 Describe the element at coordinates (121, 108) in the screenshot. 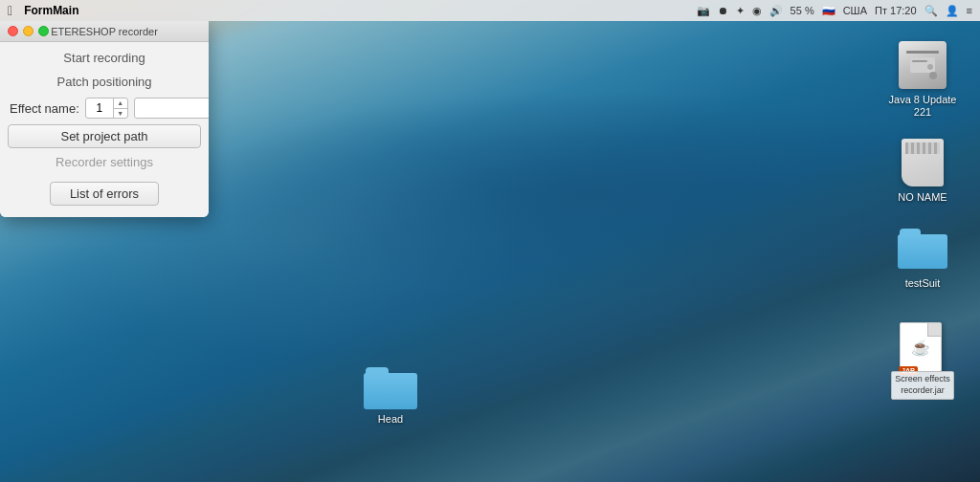

I see `effect-spinner: ▲ ▼` at that location.